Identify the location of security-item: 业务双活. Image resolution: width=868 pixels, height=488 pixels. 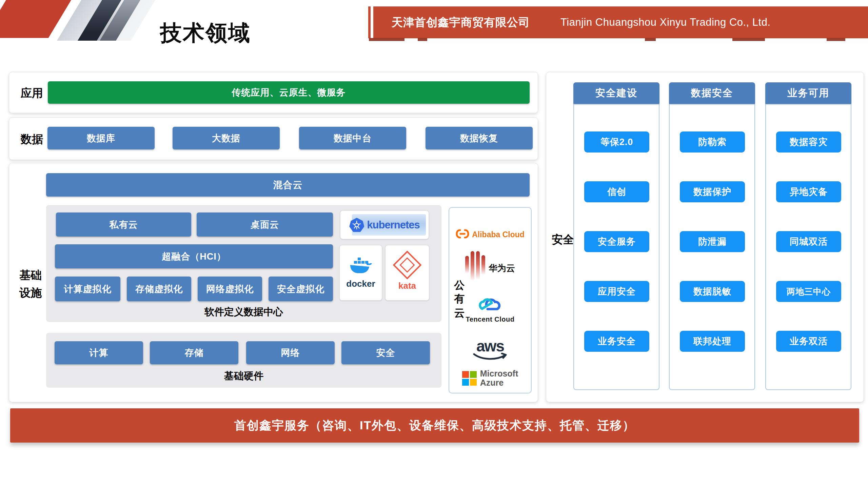
(809, 341).